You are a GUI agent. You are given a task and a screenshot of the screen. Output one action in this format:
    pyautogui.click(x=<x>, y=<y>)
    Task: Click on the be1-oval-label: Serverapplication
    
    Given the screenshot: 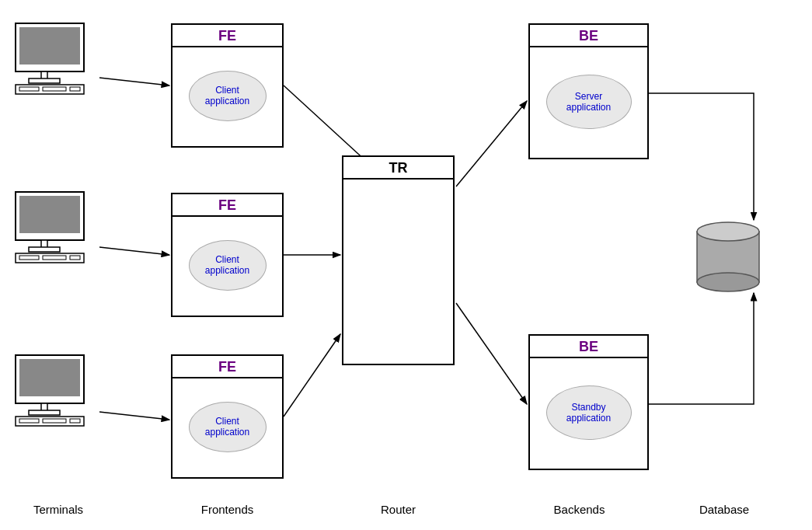 What is the action you would take?
    pyautogui.click(x=589, y=102)
    